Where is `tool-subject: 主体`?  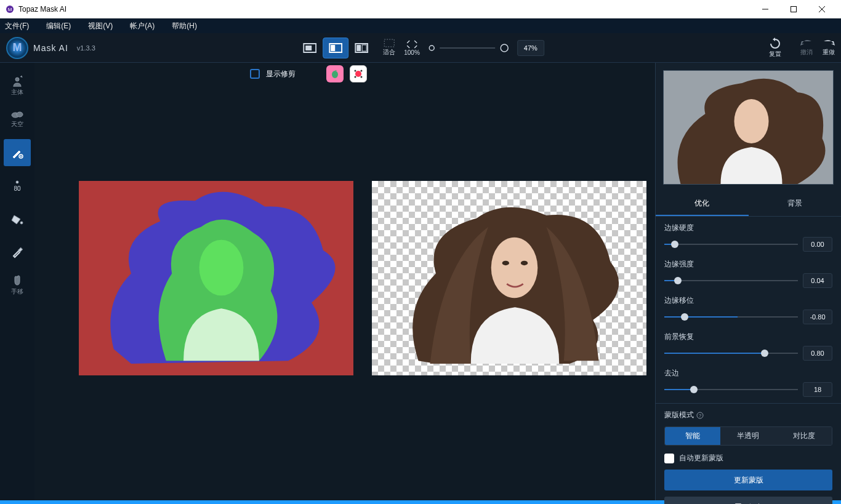 tool-subject: 主体 is located at coordinates (17, 86).